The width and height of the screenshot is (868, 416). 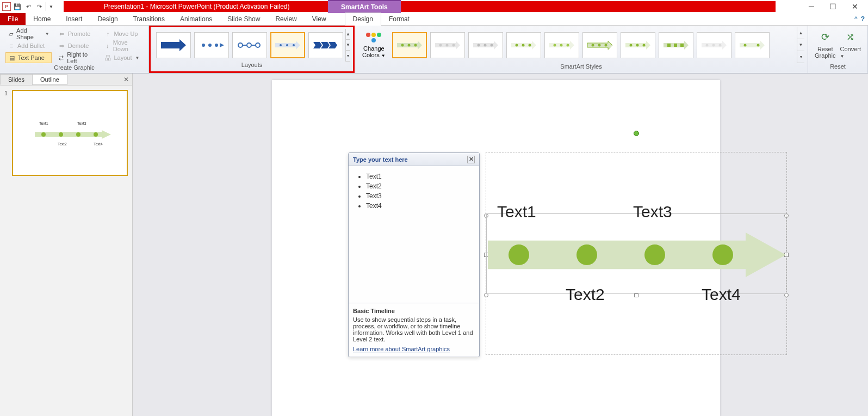 What do you see at coordinates (286, 19) in the screenshot?
I see `tab-review: Review` at bounding box center [286, 19].